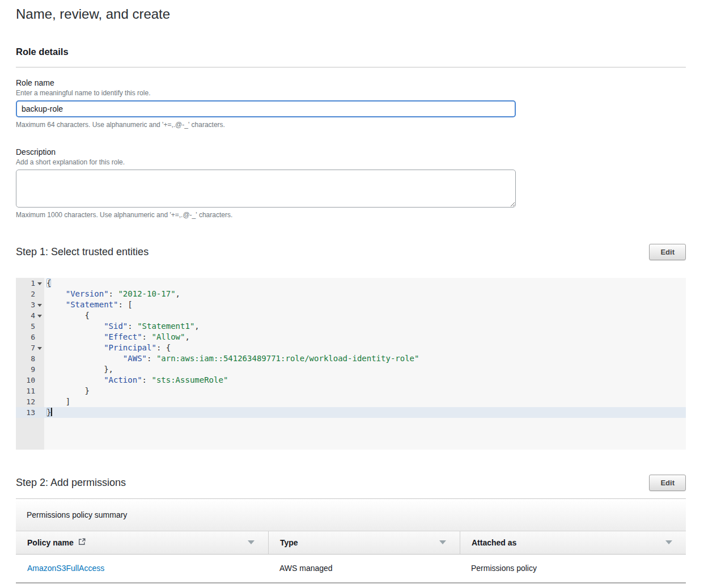 The height and width of the screenshot is (588, 704). Describe the element at coordinates (668, 483) in the screenshot. I see `edit-permissions-button: Edit` at that location.